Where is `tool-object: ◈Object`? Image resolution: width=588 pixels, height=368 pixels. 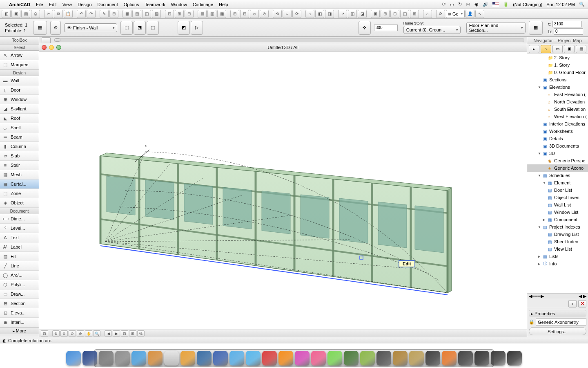 tool-object: ◈Object is located at coordinates (20, 203).